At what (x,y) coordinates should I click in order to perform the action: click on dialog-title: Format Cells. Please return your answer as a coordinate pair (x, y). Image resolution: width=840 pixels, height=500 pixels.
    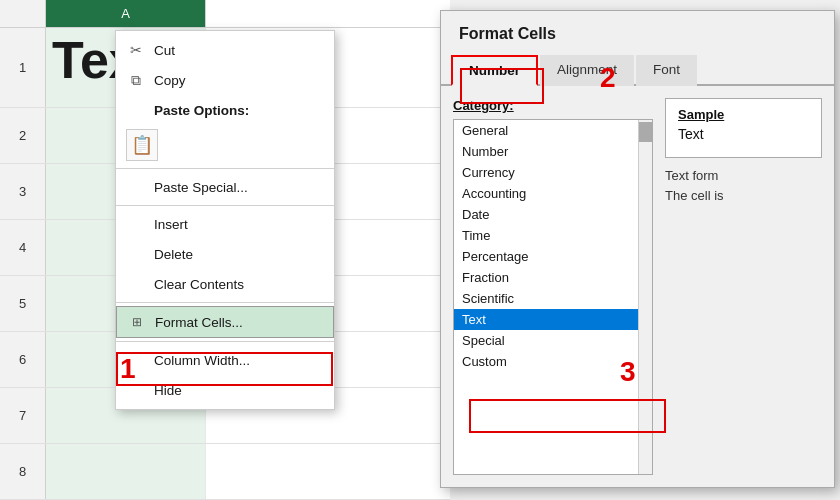
    Looking at the image, I should click on (638, 32).